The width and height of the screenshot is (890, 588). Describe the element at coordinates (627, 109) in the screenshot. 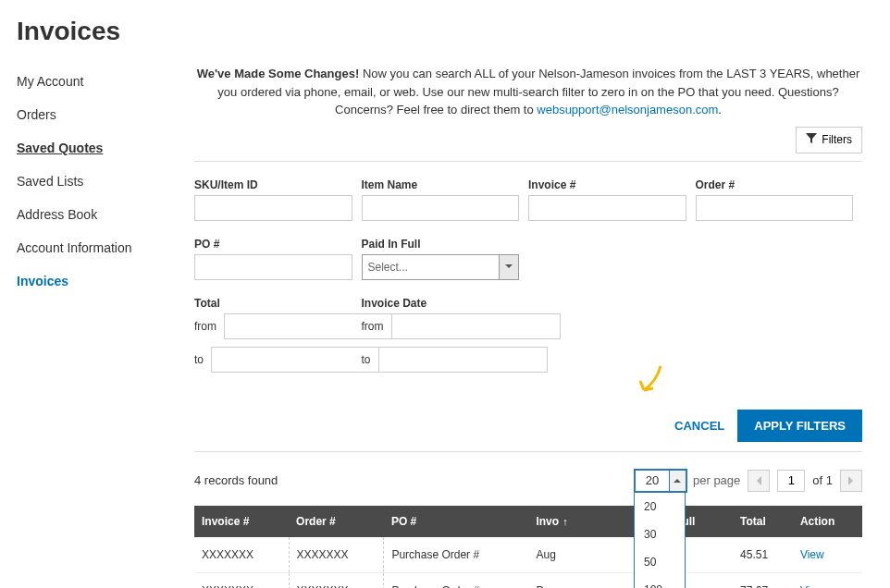

I see `notice-email-link: websupport@nelsonjameson.com` at that location.